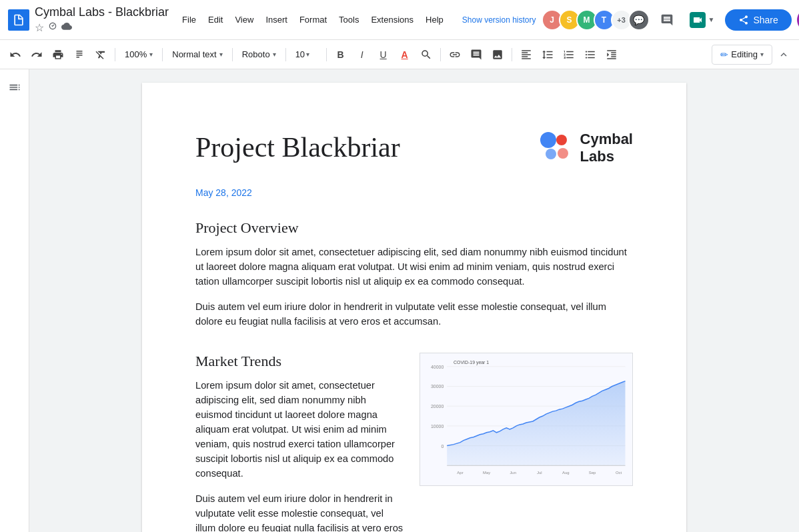 The image size is (799, 532). Describe the element at coordinates (276, 20) in the screenshot. I see `menu-insert: Insert` at that location.